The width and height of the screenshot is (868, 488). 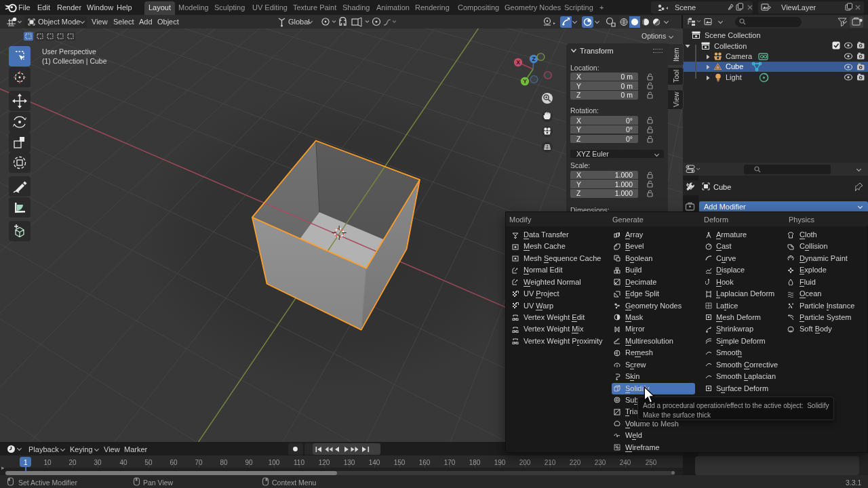 What do you see at coordinates (525, 81) in the screenshot?
I see `svg-text: Y` at bounding box center [525, 81].